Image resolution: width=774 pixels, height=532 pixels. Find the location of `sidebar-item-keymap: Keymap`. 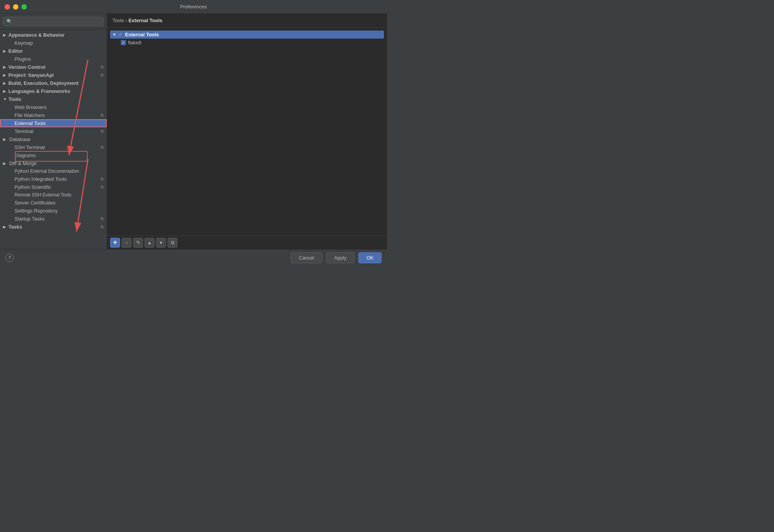

sidebar-item-keymap: Keymap is located at coordinates (54, 43).